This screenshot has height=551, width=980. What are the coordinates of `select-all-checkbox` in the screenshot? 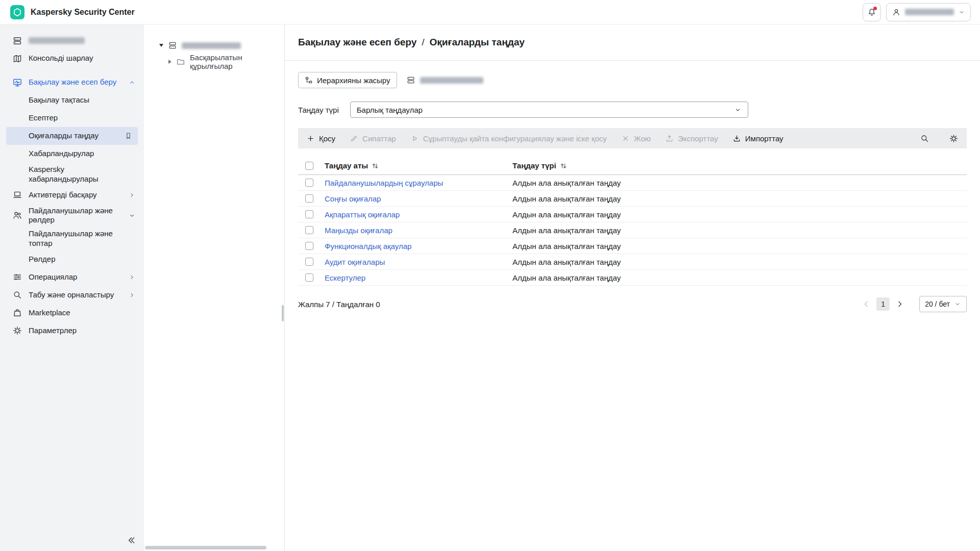 It's located at (309, 166).